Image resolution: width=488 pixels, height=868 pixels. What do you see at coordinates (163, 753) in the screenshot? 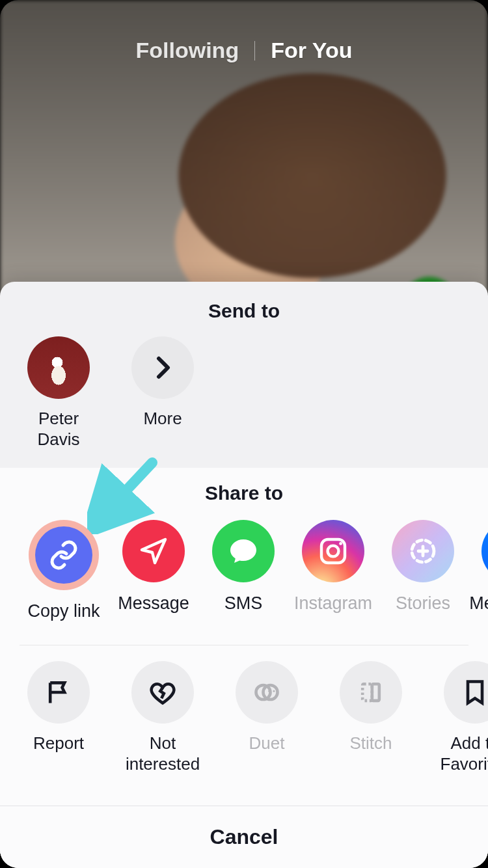
I see `action-label: Not interested` at bounding box center [163, 753].